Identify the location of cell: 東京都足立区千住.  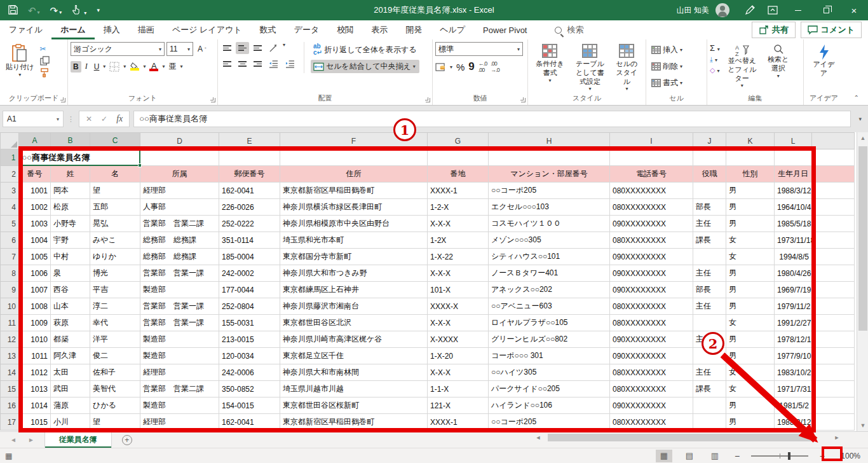
(354, 356).